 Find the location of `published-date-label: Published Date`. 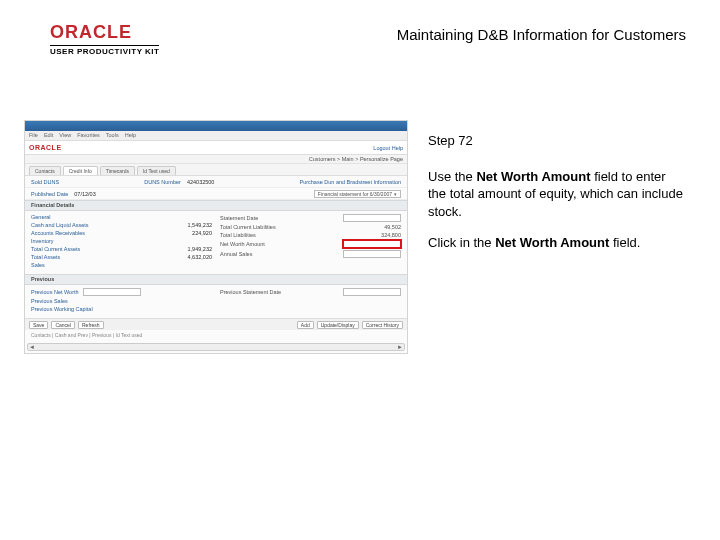

published-date-label: Published Date is located at coordinates (50, 194).